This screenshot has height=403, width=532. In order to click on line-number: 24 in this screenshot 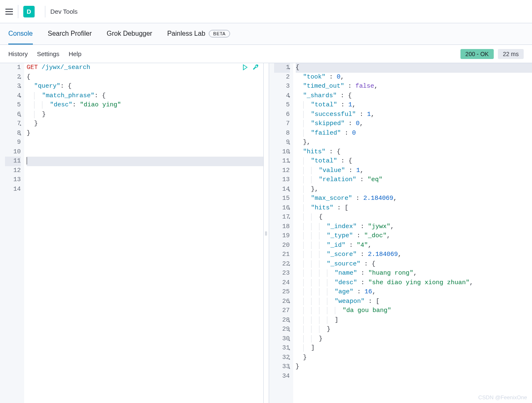, I will do `click(282, 283)`.